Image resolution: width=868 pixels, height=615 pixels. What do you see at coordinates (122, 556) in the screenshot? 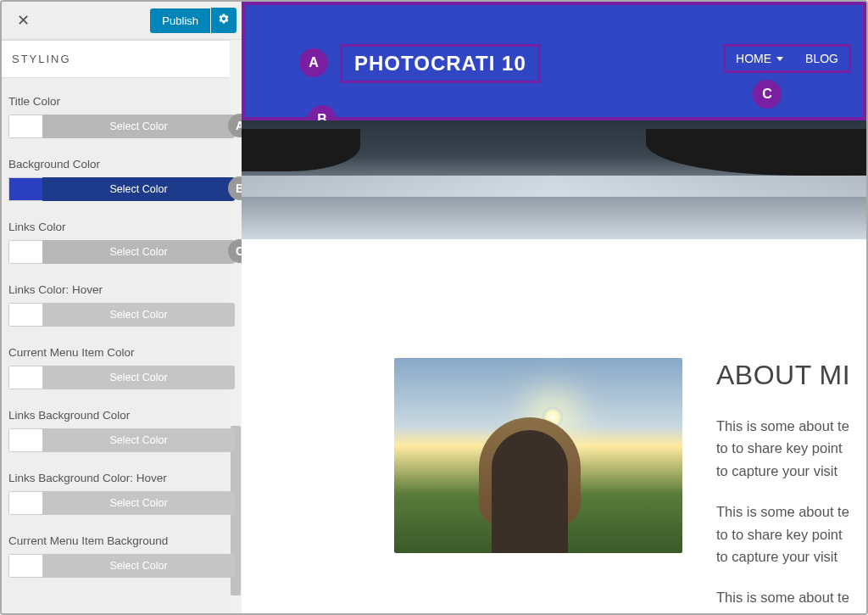
I see `color-control: Current Menu Item BackgroundSelect Color` at bounding box center [122, 556].